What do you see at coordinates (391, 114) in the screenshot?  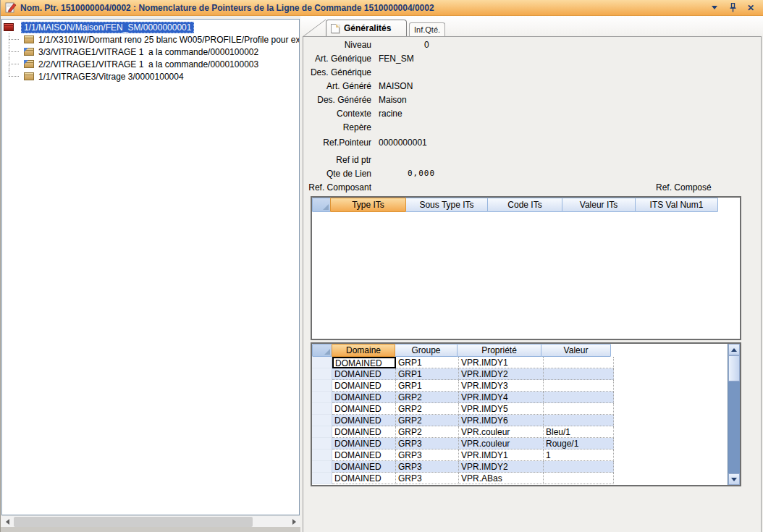 I see `field-value-contexte: racine` at bounding box center [391, 114].